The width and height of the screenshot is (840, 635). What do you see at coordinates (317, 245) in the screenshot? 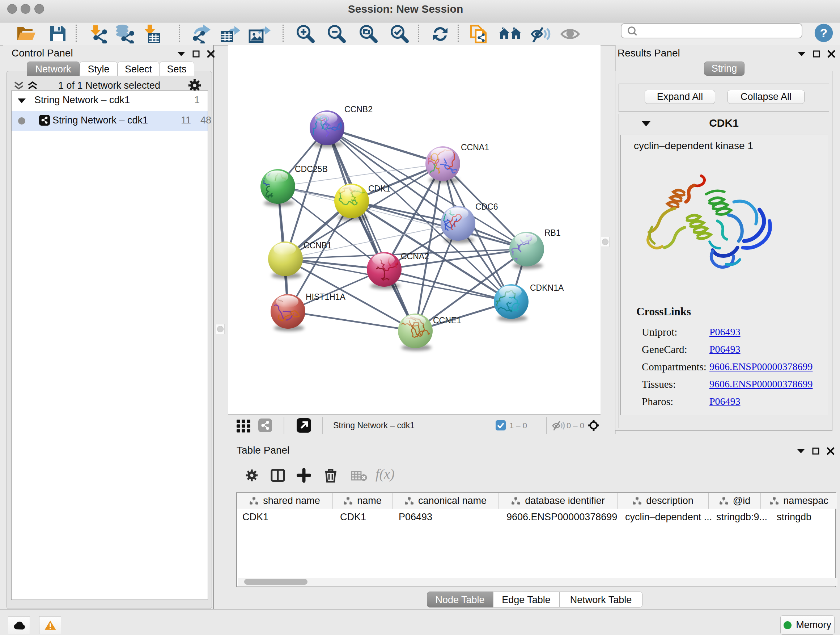
I see `svg-text: CCNB1` at bounding box center [317, 245].